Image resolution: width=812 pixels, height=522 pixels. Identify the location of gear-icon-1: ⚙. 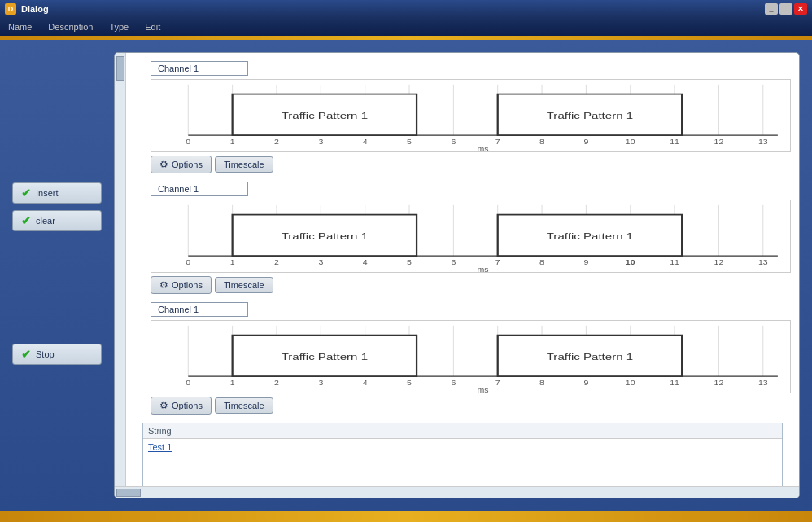
(164, 164).